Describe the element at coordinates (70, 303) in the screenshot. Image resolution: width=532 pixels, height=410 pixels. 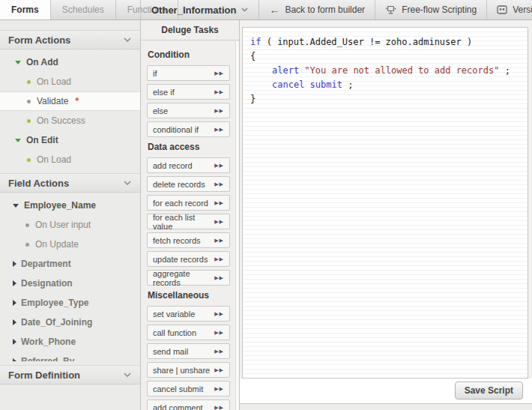
I see `tree-item-employee-type: Employee_Type` at that location.